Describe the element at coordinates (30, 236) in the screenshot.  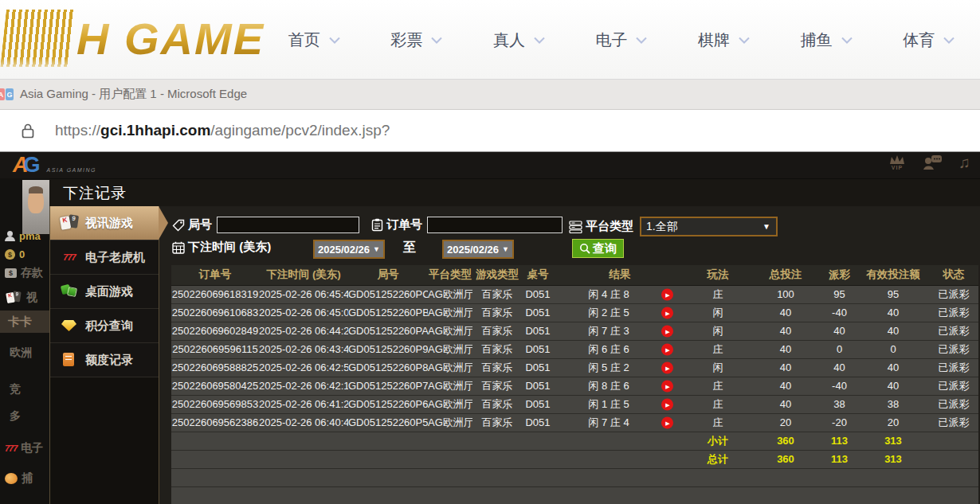
I see `username: pma` at that location.